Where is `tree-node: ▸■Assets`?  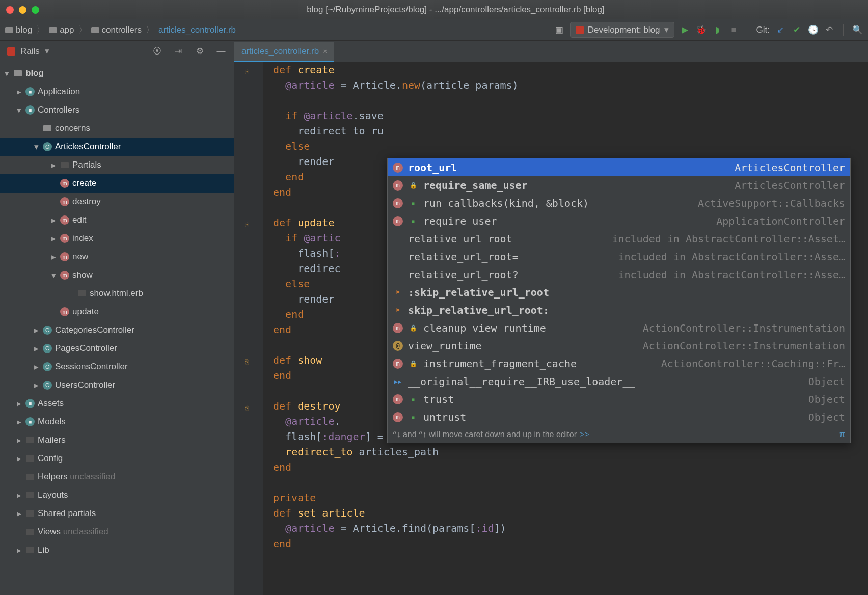 tree-node: ▸■Assets is located at coordinates (117, 403).